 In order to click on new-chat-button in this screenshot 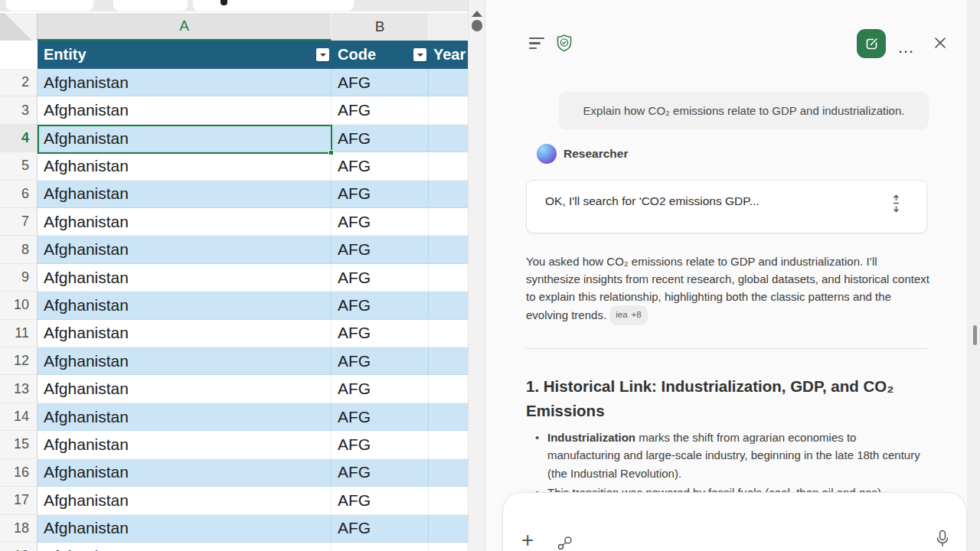, I will do `click(871, 44)`.